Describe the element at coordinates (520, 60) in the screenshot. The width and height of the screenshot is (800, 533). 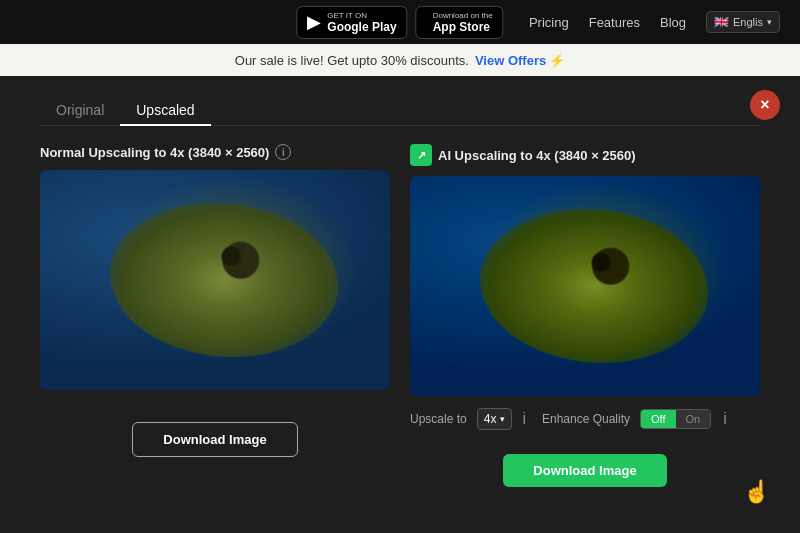
I see `view-offers-link: View Offers ⚡` at that location.